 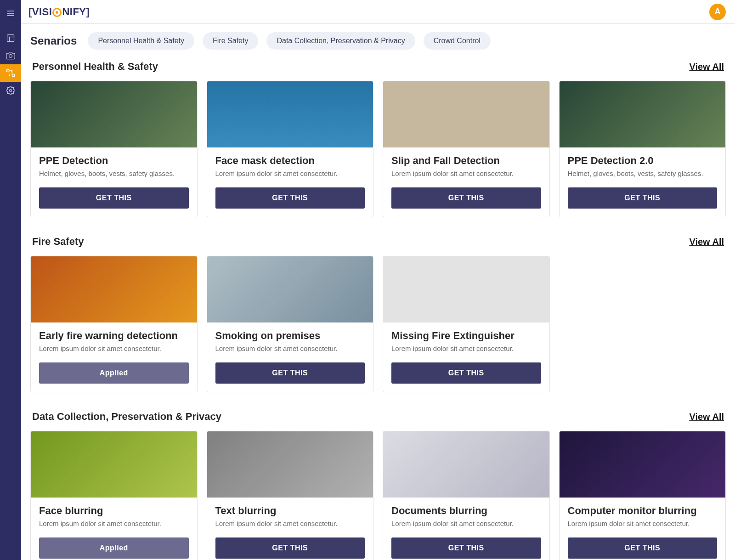 What do you see at coordinates (378, 417) in the screenshot?
I see `section-head-2: Data Collection, Preservation & PrivacyV…` at bounding box center [378, 417].